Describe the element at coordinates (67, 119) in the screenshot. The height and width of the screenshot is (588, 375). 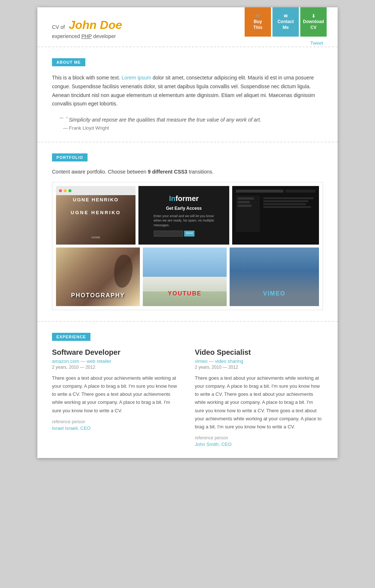
I see `quote-marks: "` at that location.